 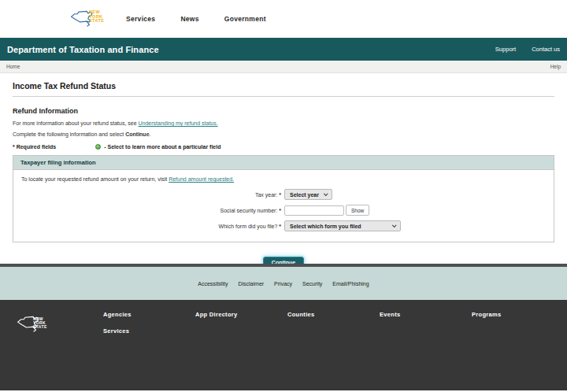 What do you see at coordinates (284, 89) in the screenshot?
I see `page-title: Income Tax Refund Status` at bounding box center [284, 89].